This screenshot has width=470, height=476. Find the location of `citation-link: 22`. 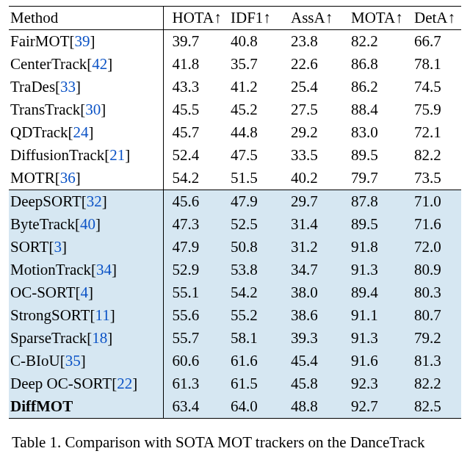

citation-link: 22 is located at coordinates (125, 383).